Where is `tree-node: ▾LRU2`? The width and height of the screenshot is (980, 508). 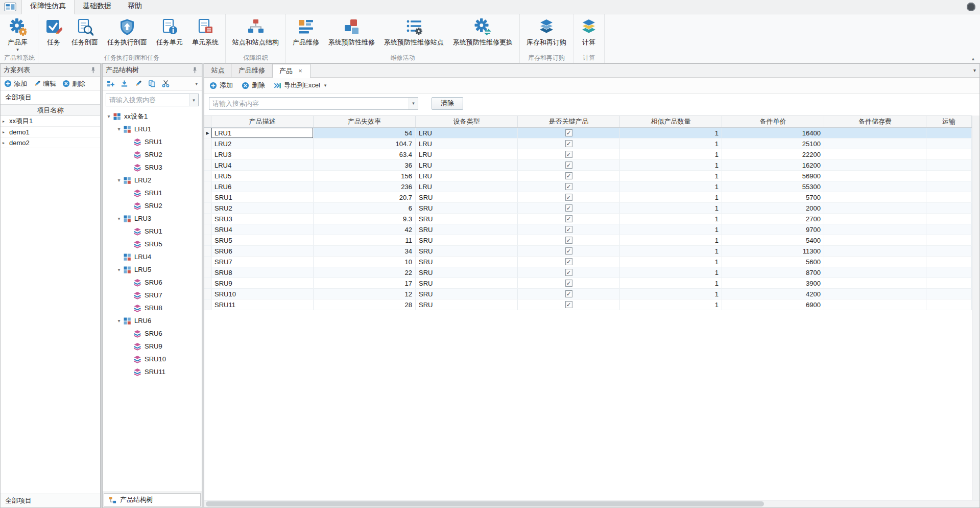 tree-node: ▾LRU2 is located at coordinates (152, 180).